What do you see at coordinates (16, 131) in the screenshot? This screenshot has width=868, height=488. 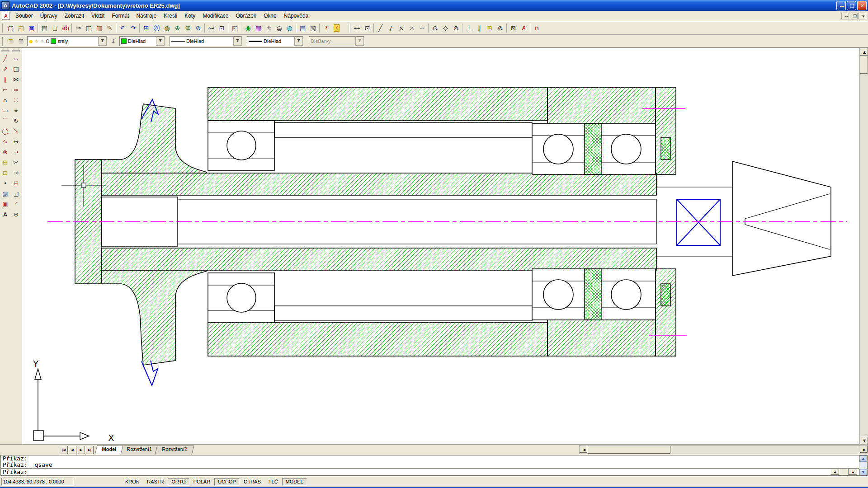 I see `scale-button: ⇲` at bounding box center [16, 131].